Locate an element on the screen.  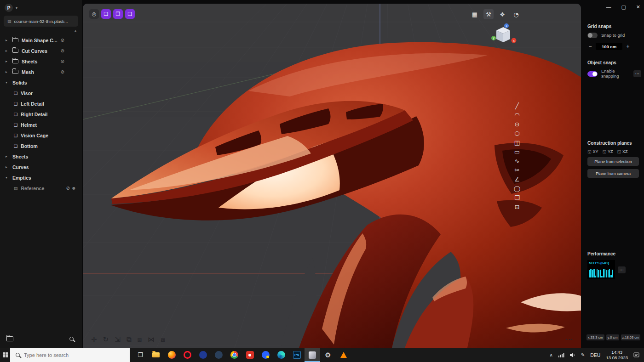
rotate-tool-icon: ↻ is located at coordinates (106, 340).